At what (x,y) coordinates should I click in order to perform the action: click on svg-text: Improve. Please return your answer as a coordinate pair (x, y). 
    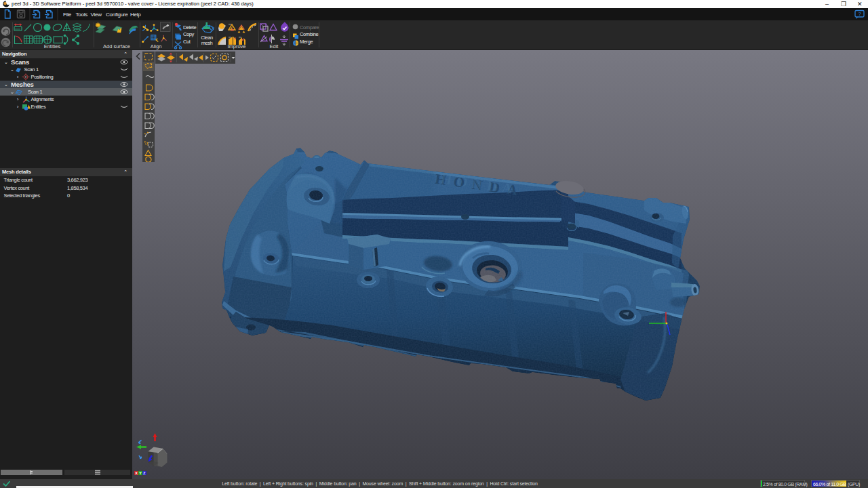
    Looking at the image, I should click on (236, 46).